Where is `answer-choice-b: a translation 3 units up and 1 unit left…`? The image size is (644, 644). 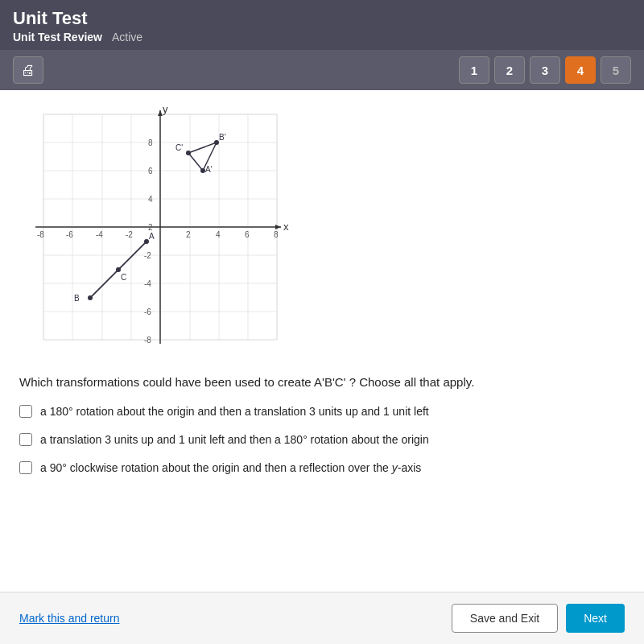
answer-choice-b: a translation 3 units up and 1 unit left… is located at coordinates (322, 440).